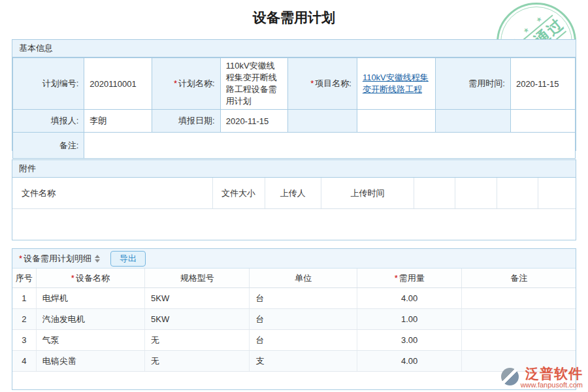 This screenshot has height=392, width=588. I want to click on plan-no-value: 2020110001, so click(118, 84).